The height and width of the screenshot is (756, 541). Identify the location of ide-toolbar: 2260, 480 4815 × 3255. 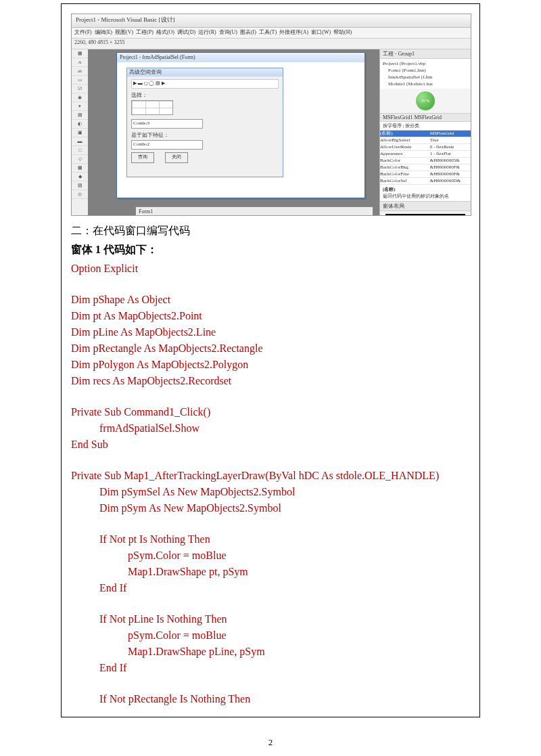
(271, 44).